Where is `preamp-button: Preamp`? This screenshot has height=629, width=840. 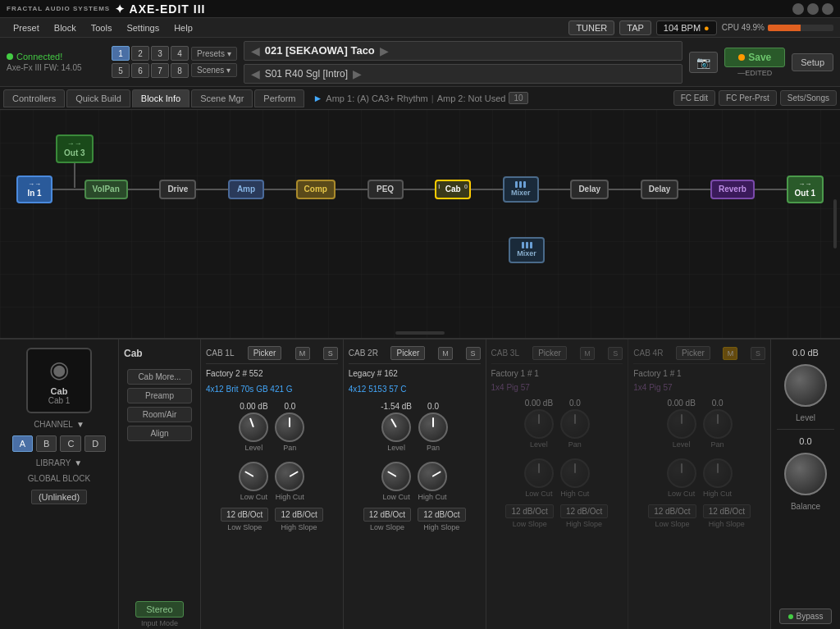 preamp-button: Preamp is located at coordinates (159, 395).